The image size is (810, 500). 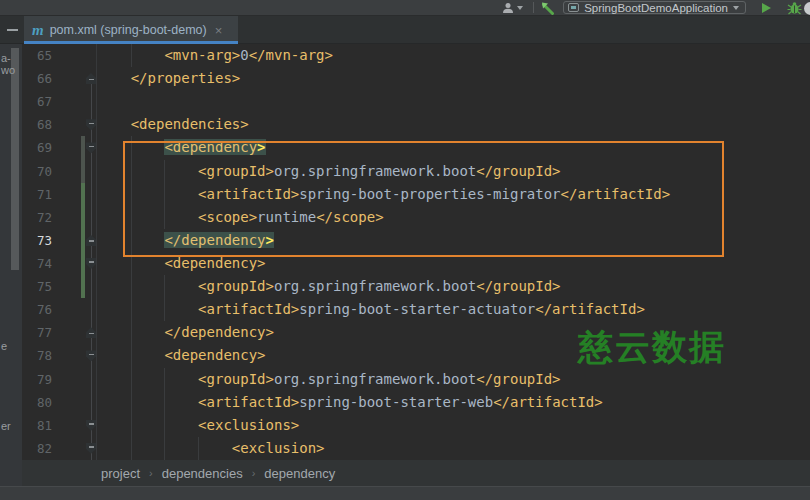 What do you see at coordinates (202, 474) in the screenshot?
I see `breadcrumb-item-dependencies: dependencies` at bounding box center [202, 474].